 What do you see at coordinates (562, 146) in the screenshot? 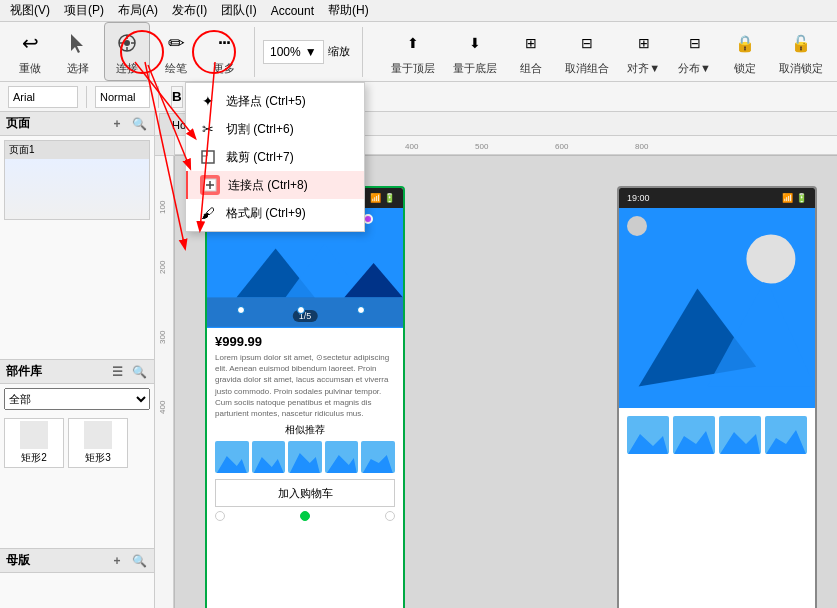
I see `svg-text: 600` at bounding box center [562, 146].